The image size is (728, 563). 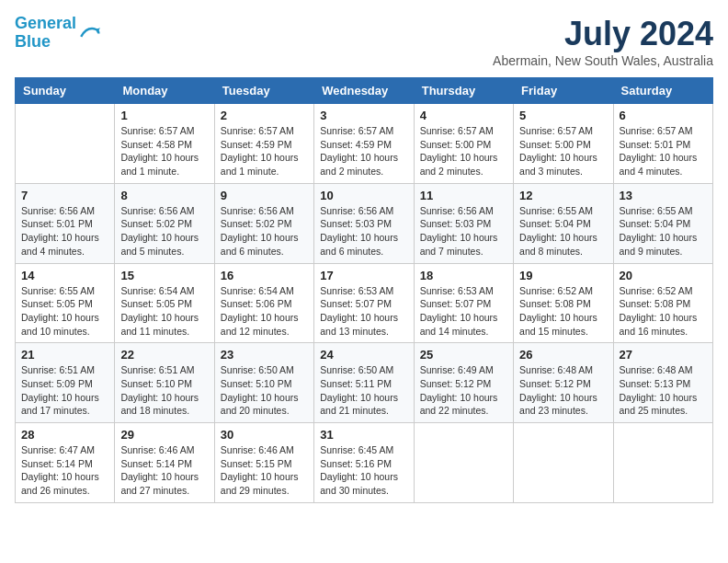 I want to click on calendar-day-cell: 15Sunrise: 6:54 AM Sunset: 5:05 PM Dayli…, so click(x=165, y=304).